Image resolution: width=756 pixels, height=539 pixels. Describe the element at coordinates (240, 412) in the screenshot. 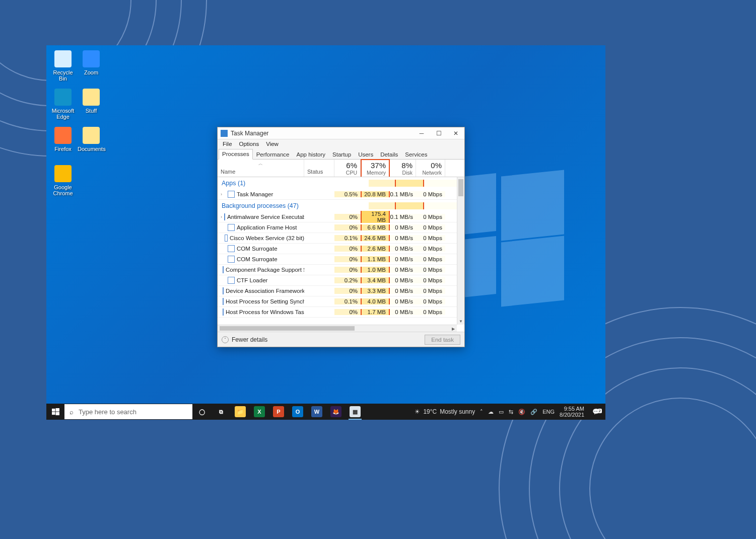

I see `taskbar-file-explorer: 📁` at that location.